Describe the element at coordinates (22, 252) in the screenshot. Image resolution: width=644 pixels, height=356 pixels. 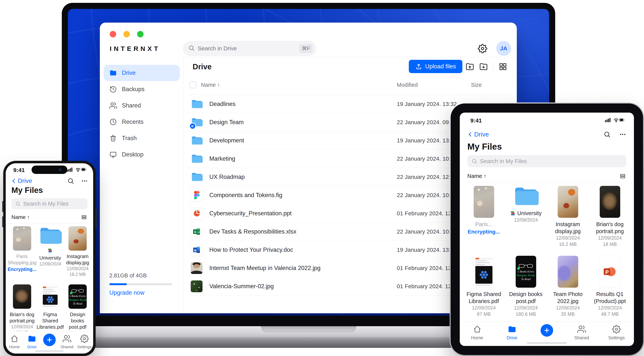
I see `grid-item: Paris Shopping.jpg Encrypting...` at that location.